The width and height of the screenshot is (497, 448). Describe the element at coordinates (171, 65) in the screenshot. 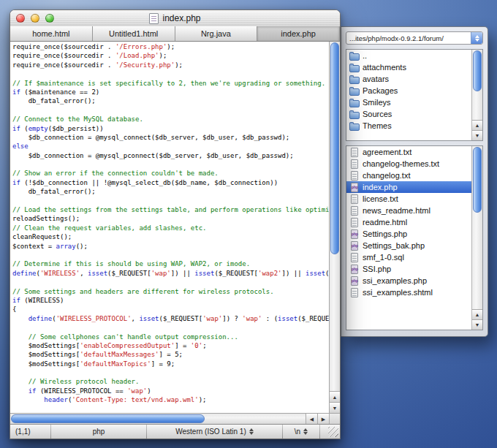

I see `code-line: require_once($sourcedir . '/Security.php…` at that location.